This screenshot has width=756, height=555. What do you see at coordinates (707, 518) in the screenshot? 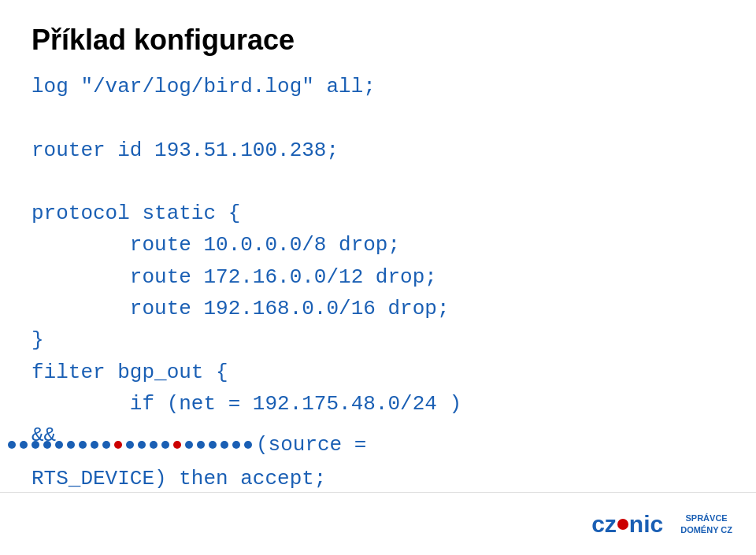
I see `cznic-tagline-line1: SPRÁVCE` at bounding box center [707, 518].